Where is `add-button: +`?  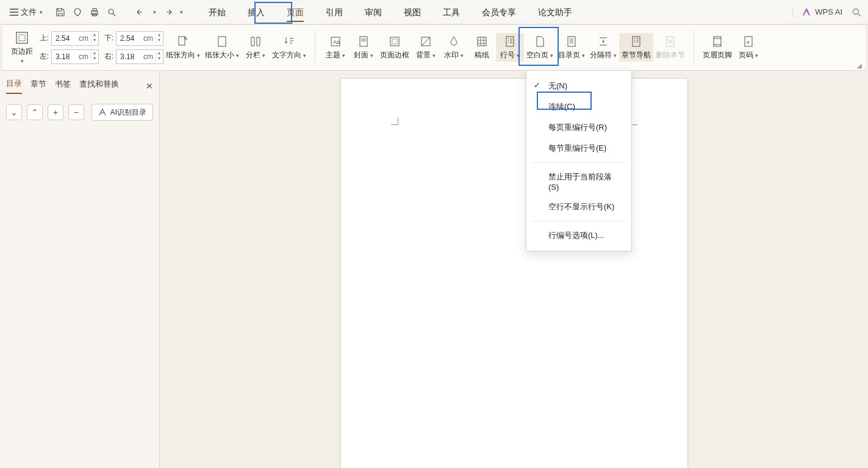
add-button: + is located at coordinates (56, 112).